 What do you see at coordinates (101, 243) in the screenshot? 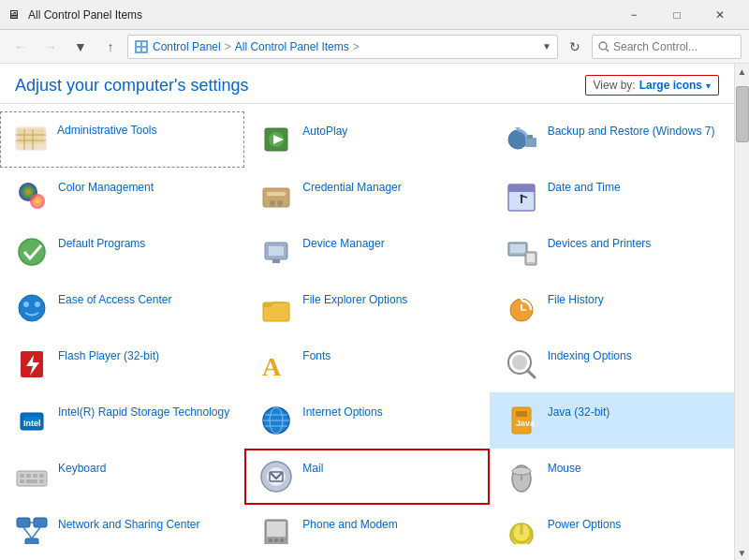
I see `item-label-default-programs: Default Programs` at bounding box center [101, 243].